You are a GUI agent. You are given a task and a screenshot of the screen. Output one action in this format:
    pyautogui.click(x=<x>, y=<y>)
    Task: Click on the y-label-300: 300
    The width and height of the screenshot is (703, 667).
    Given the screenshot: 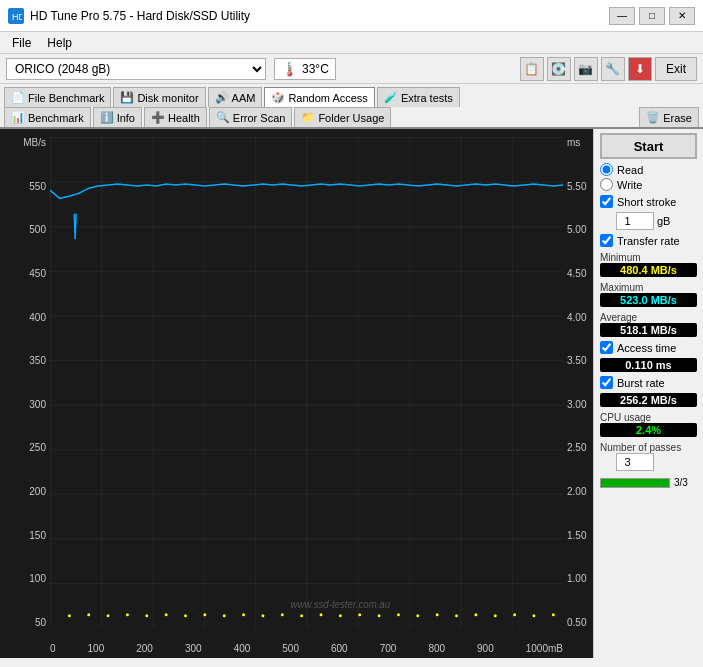 What is the action you would take?
    pyautogui.click(x=38, y=404)
    